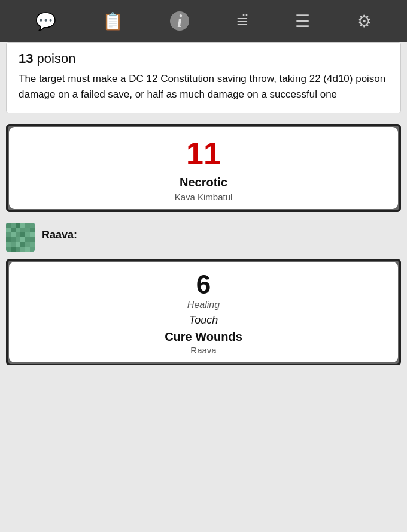 This screenshot has width=407, height=532. What do you see at coordinates (204, 313) in the screenshot?
I see `heal-inner: 6 Healing Touch Cure Wounds Raava` at bounding box center [204, 313].